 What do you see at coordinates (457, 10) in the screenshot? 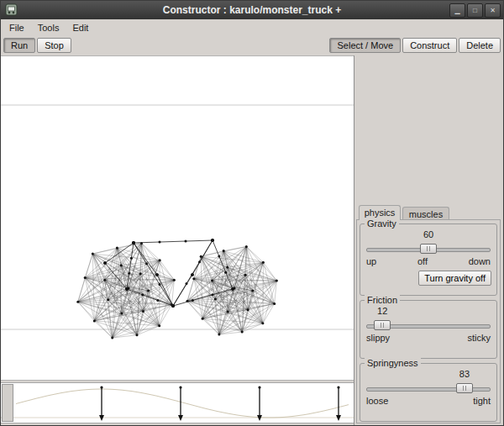
I see `minimize-button-icon: ▁` at bounding box center [457, 10].